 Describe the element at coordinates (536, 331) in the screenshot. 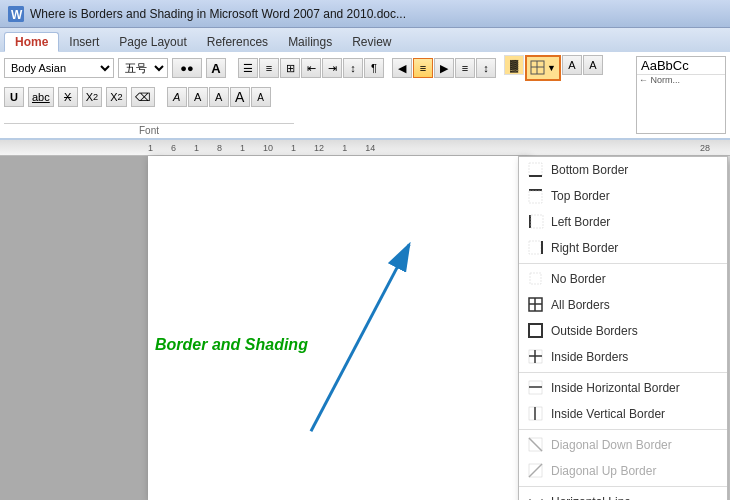

I see `outside-borders-icon` at that location.